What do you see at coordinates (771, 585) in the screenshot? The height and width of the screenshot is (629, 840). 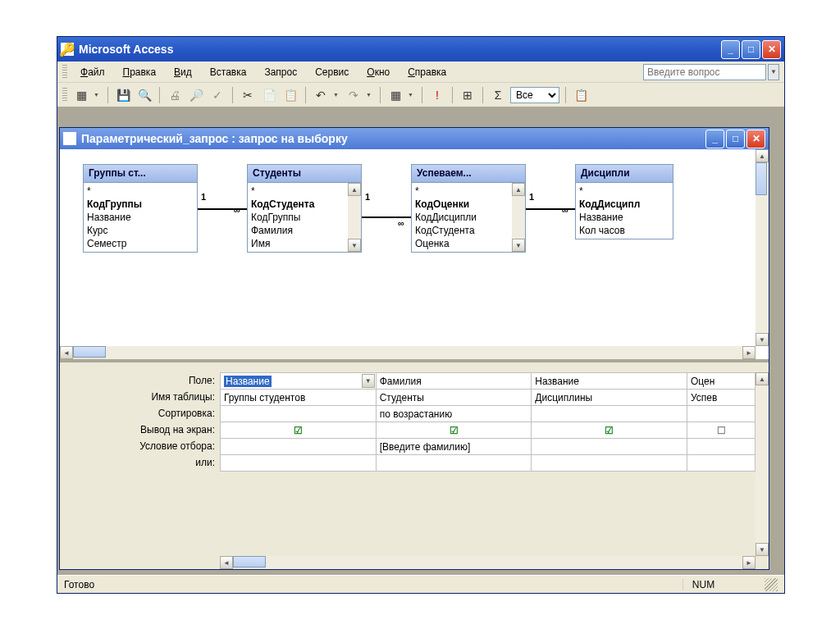 I see `resize-gripper` at bounding box center [771, 585].